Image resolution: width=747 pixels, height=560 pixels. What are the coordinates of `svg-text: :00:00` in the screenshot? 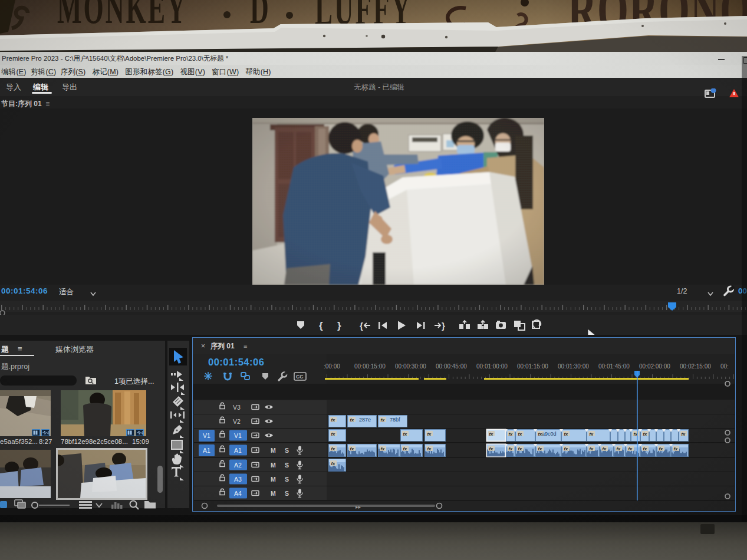 It's located at (332, 367).